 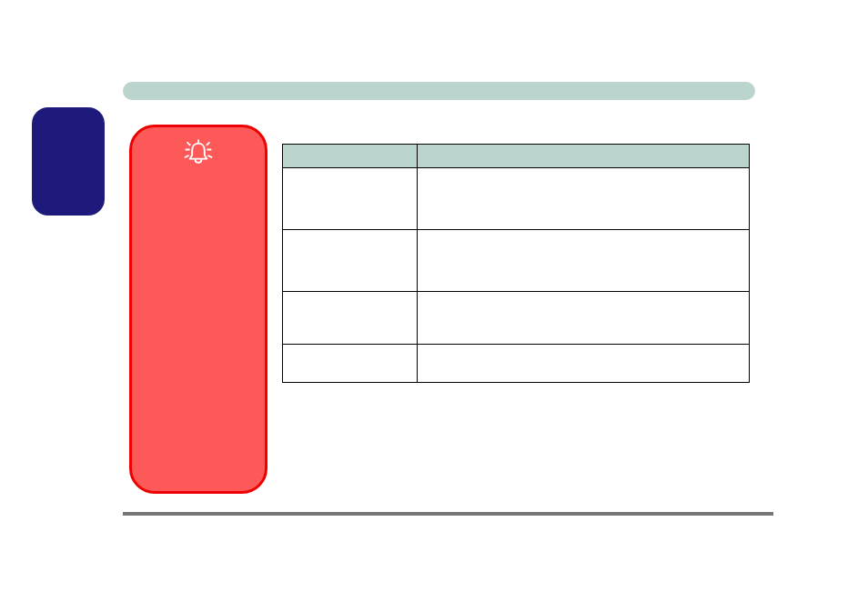 I want to click on info-box-blue, so click(x=68, y=162).